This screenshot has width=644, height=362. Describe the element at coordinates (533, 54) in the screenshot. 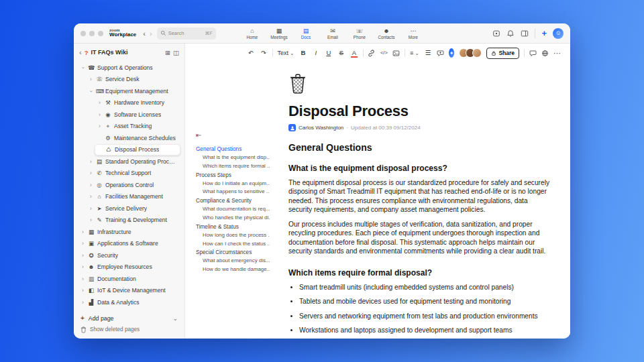

I see `comments-icon` at that location.